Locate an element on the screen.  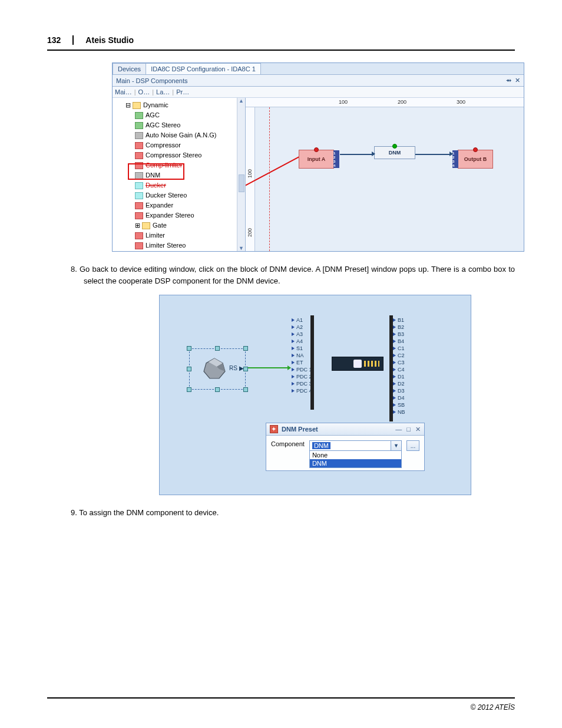
footer-copyright: © 2012 ATEÏS is located at coordinates (492, 707).